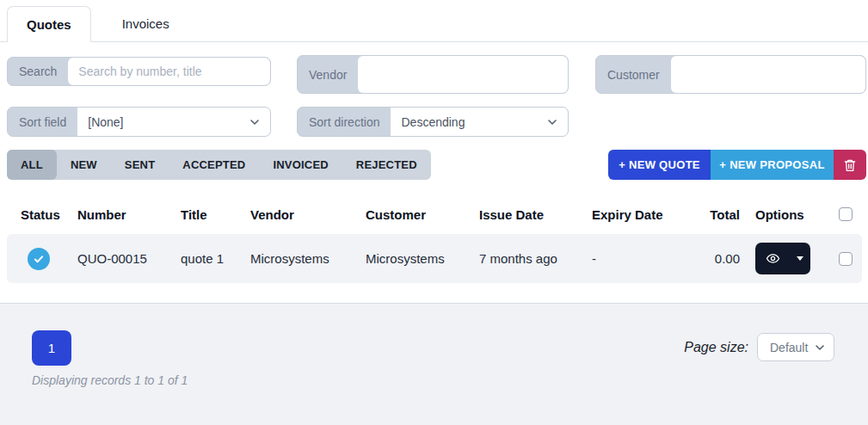  Describe the element at coordinates (38, 71) in the screenshot. I see `search-label: Search` at that location.